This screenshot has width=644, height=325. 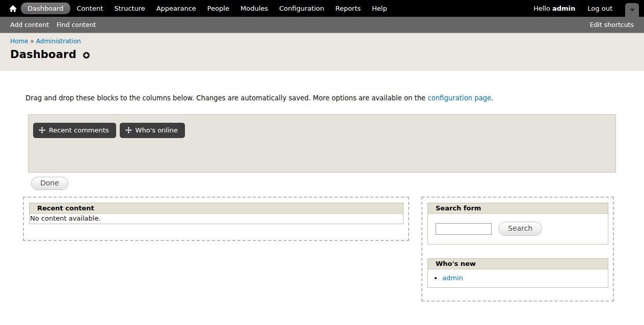 What do you see at coordinates (218, 8) in the screenshot?
I see `toolbar-item-people: People` at bounding box center [218, 8].